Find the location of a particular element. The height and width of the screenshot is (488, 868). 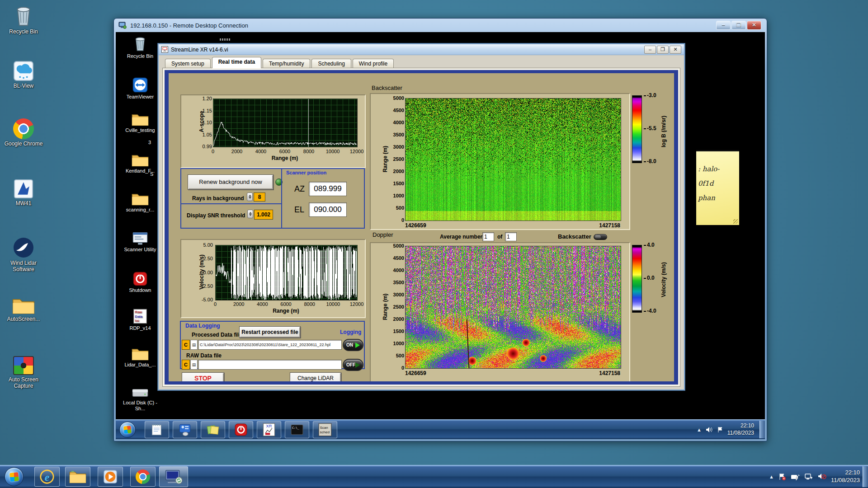

desktop-icon-recycle-bin: Recycle Bin is located at coordinates (24, 19).